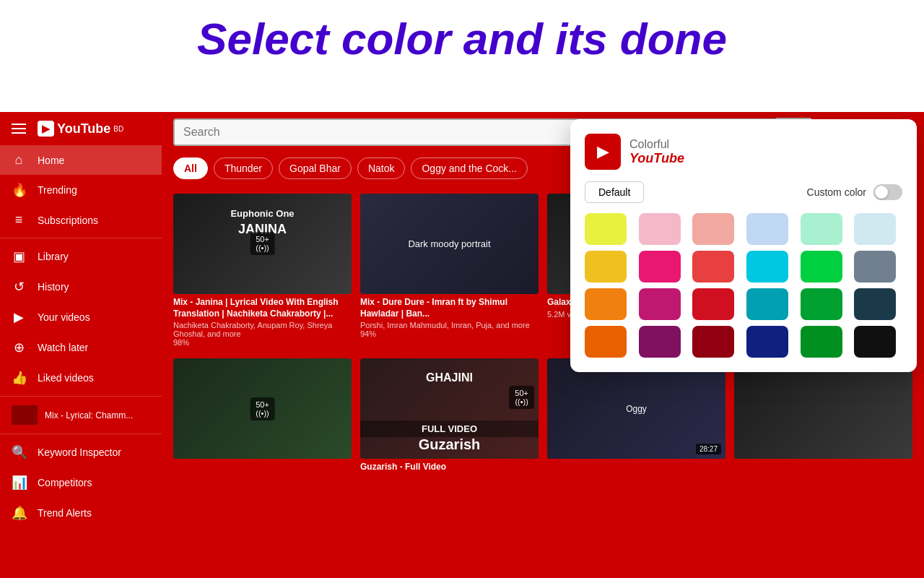  What do you see at coordinates (19, 483) in the screenshot?
I see `competitors-icon: 📊` at bounding box center [19, 483].